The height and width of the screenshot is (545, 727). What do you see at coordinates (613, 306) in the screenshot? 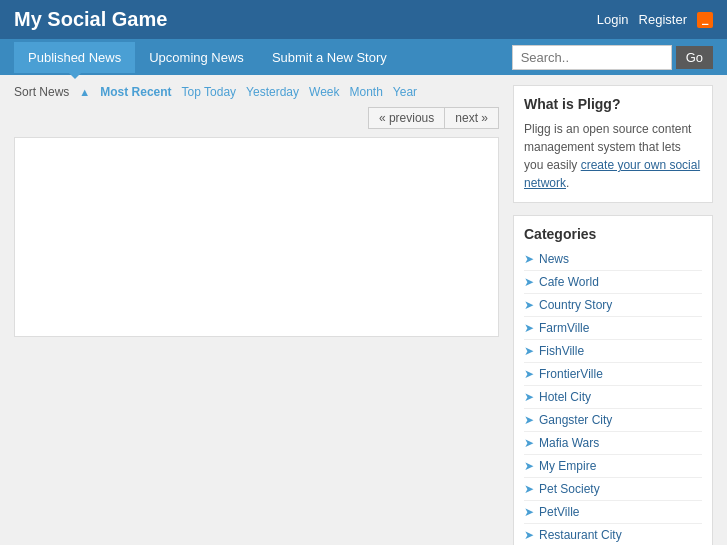
I see `category-item: ➤Country Story` at bounding box center [613, 306].